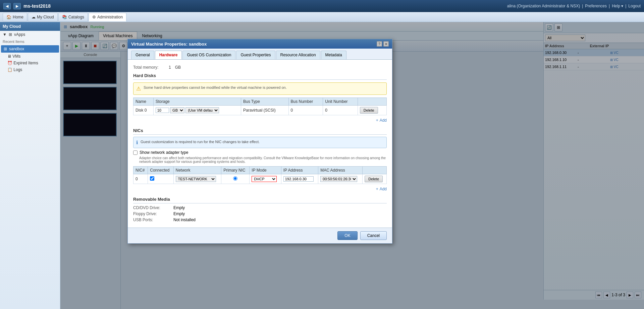 This screenshot has width=644, height=309. What do you see at coordinates (16, 56) in the screenshot?
I see `vms-label: VMs` at bounding box center [16, 56].